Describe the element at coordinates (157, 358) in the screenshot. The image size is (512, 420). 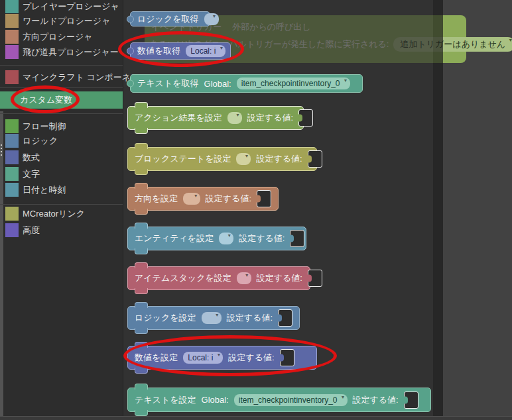
I see `block-label: 数値を設定` at that location.